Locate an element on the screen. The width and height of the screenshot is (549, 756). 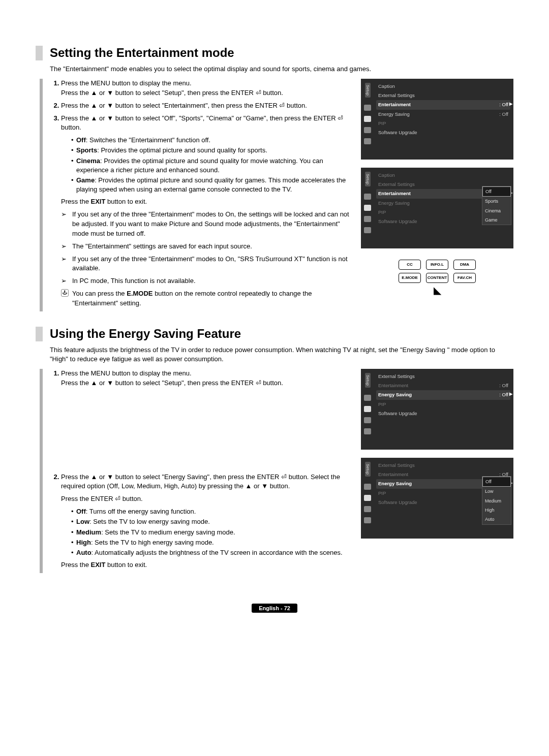
dropdown-option: Low is located at coordinates (497, 491).